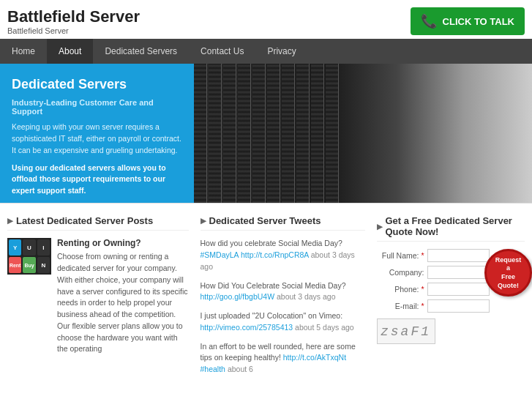 The height and width of the screenshot is (399, 532). I want to click on posts-section-title: Latest Dedicated Server Posts, so click(85, 221).